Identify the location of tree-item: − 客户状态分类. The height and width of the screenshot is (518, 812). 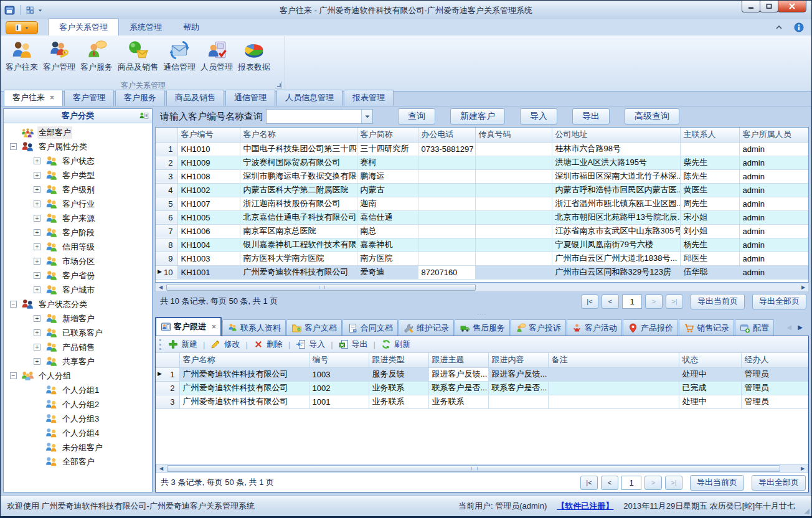
(78, 304).